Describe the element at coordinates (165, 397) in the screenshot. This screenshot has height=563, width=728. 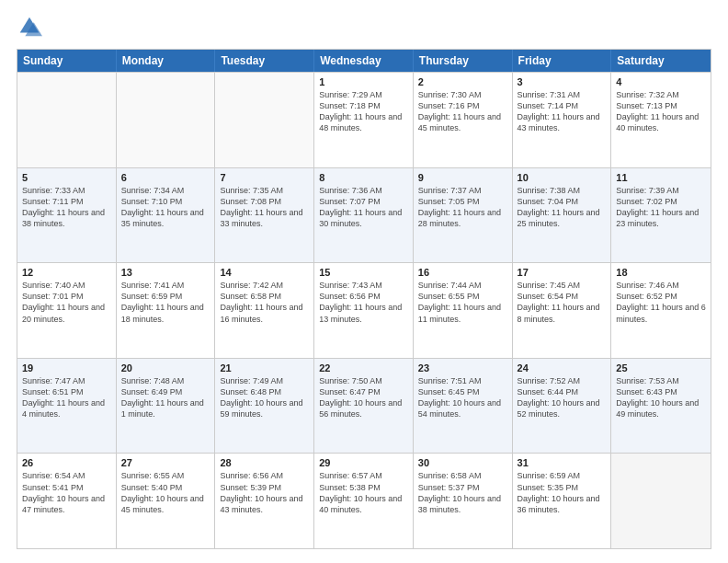
I see `day-info: Sunrise: 7:48 AM Sunset: 6:49 PM Dayligh…` at that location.